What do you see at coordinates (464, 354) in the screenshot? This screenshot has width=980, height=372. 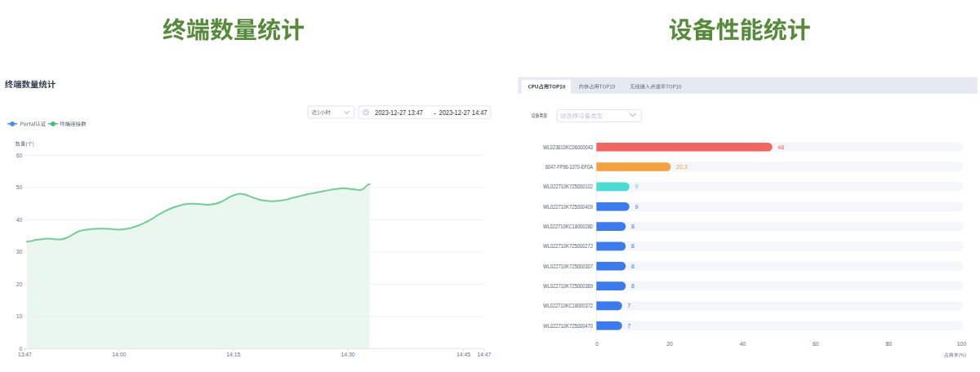 I see `svg-text: 14:45` at bounding box center [464, 354].